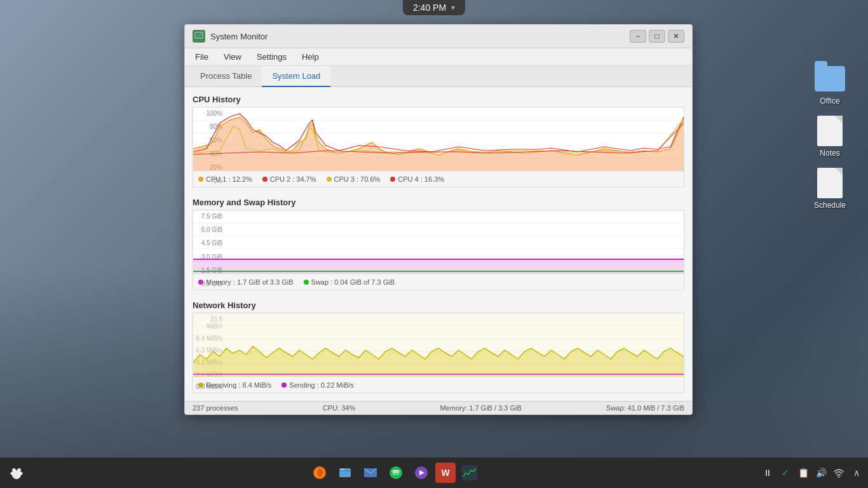  Describe the element at coordinates (345, 473) in the screenshot. I see `taskbar-files` at that location.